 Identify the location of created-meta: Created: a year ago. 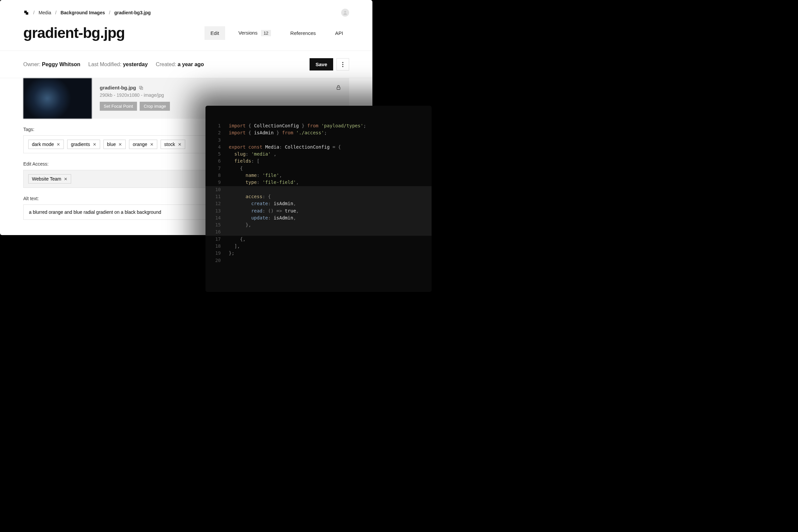
(180, 64).